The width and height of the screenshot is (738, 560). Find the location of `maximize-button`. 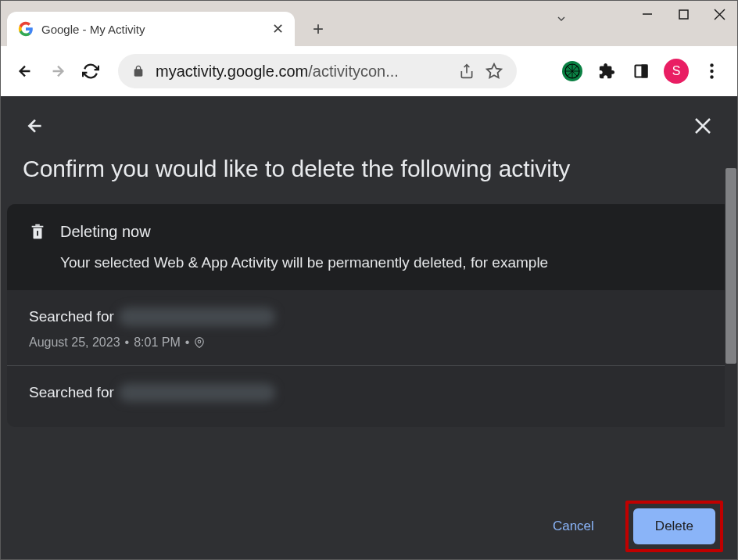

maximize-button is located at coordinates (683, 14).